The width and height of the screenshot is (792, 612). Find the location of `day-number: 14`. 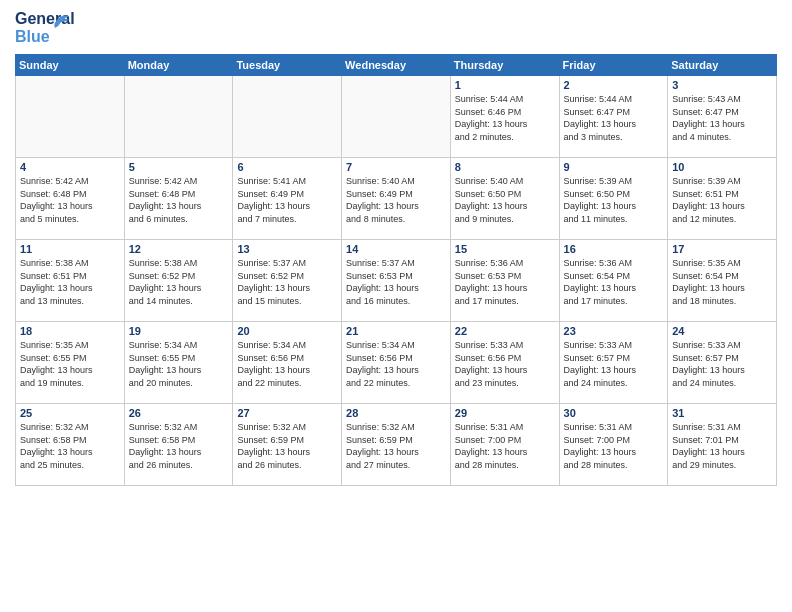

day-number: 14 is located at coordinates (396, 249).